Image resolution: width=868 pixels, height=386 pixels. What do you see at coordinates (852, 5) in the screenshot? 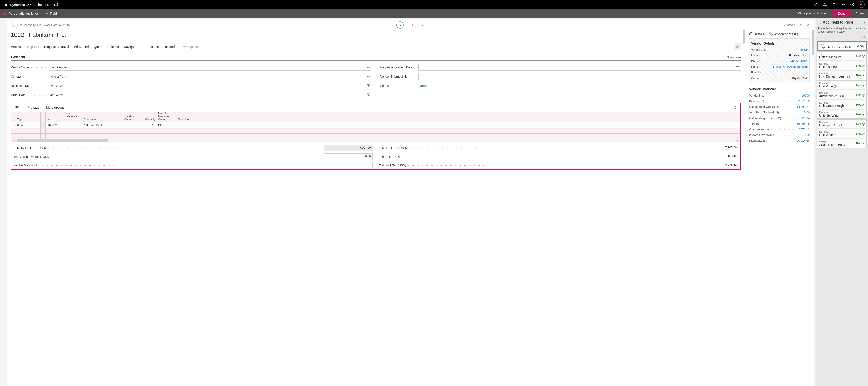
I see `help-icon` at bounding box center [852, 5].